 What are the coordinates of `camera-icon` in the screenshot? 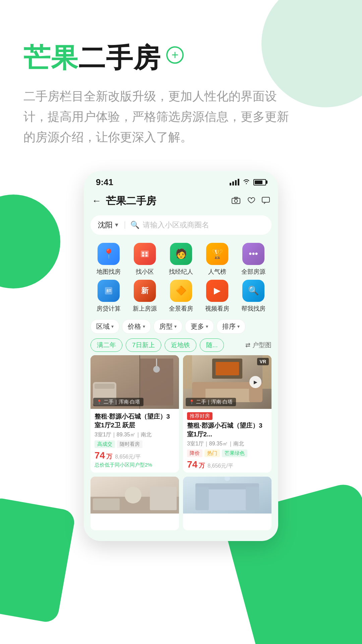 It's located at (236, 201).